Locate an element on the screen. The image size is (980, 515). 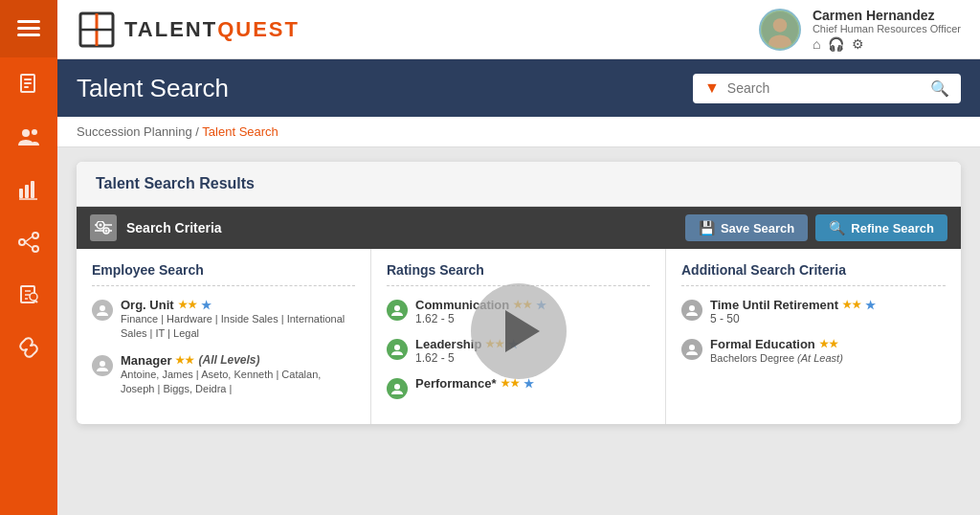
filter-icon: ▼ is located at coordinates (712, 88).